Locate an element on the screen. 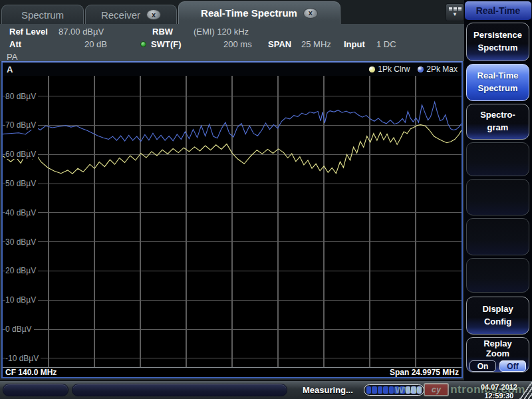 This screenshot has width=532, height=399. softkey-label: Config is located at coordinates (497, 322).